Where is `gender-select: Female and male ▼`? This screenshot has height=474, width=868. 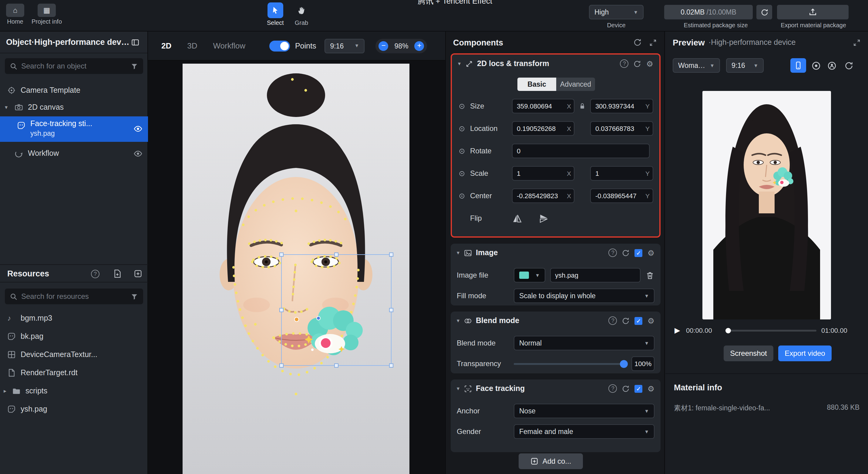 gender-select: Female and male ▼ is located at coordinates (584, 432).